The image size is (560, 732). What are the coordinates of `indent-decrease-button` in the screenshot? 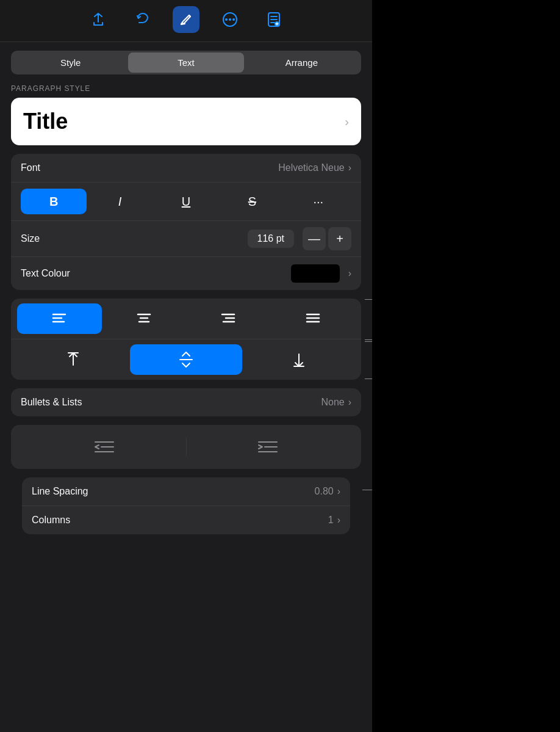 It's located at (105, 447).